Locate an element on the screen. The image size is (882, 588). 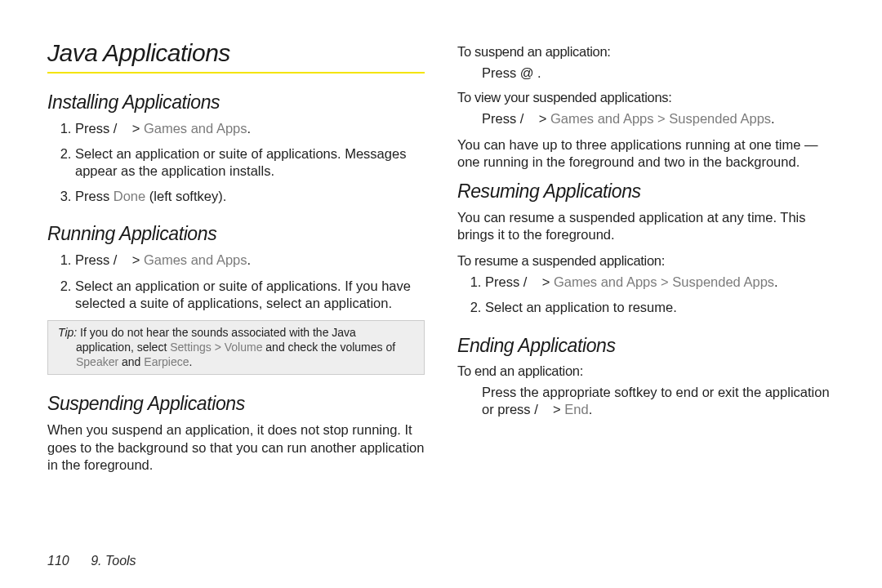
tip-text: and check the volumes of is located at coordinates (328, 347).